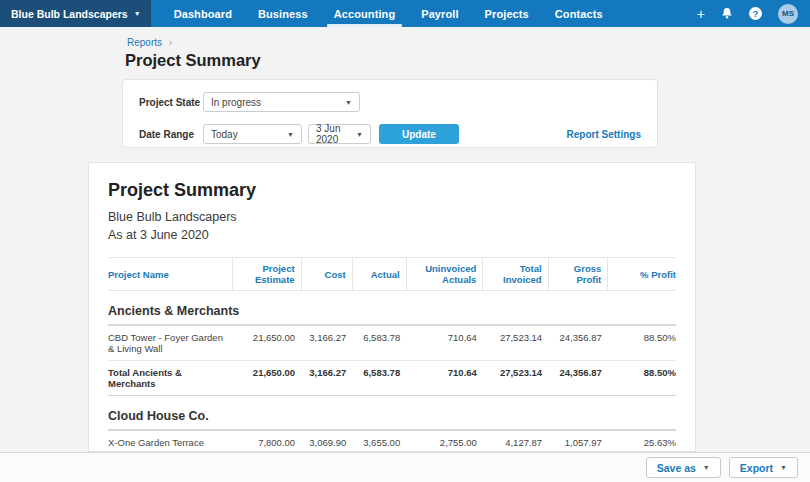  I want to click on report-title: Project Summary, so click(392, 190).